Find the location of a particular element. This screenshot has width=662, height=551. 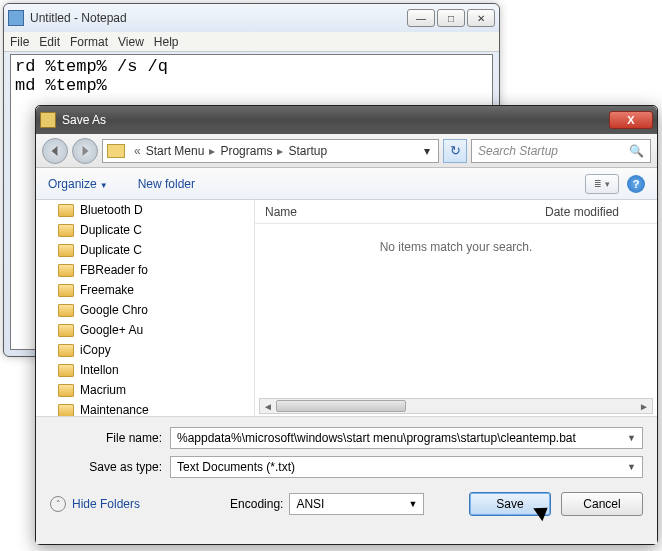

nav-back-button is located at coordinates (55, 151).